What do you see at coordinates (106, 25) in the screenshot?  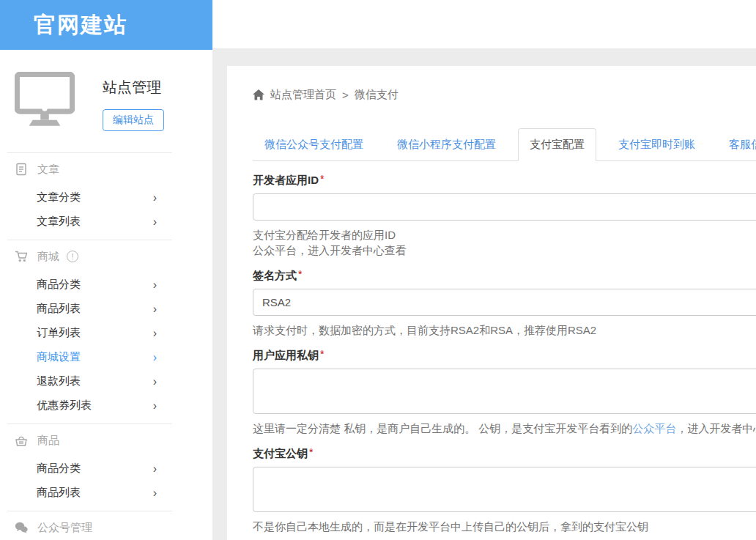 I see `app-logo: 官网建站` at bounding box center [106, 25].